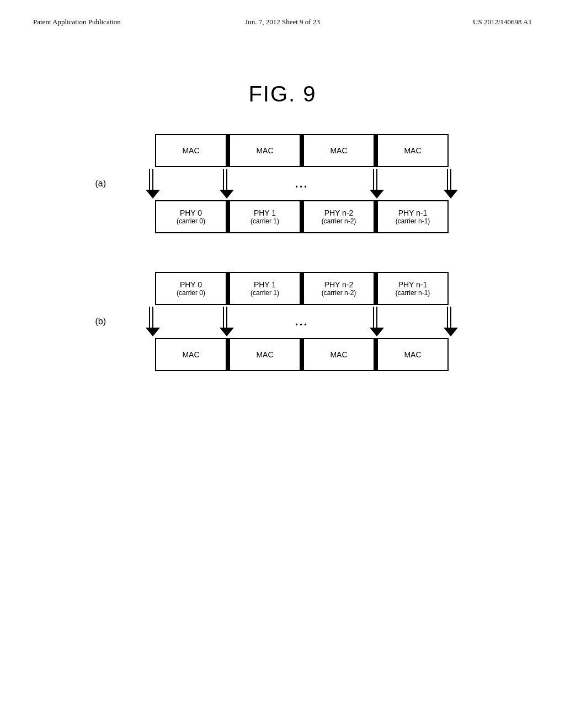 This screenshot has width=565, height=728. Describe the element at coordinates (413, 217) in the screenshot. I see `box-a-bot-3: PHY n-1 (carrier n-1)` at that location.